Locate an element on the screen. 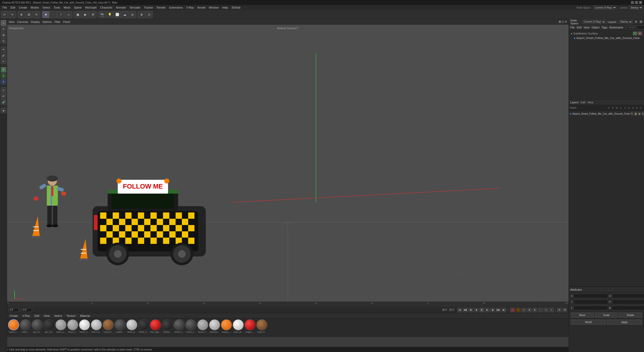  mat-tab-vray: V-Ray is located at coordinates (26, 316).